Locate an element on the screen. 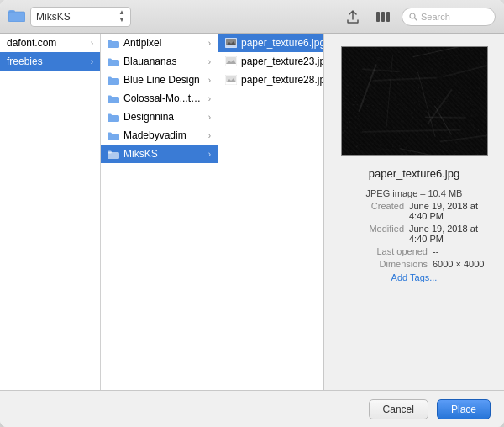  list-item: Designnina › is located at coordinates (160, 117).